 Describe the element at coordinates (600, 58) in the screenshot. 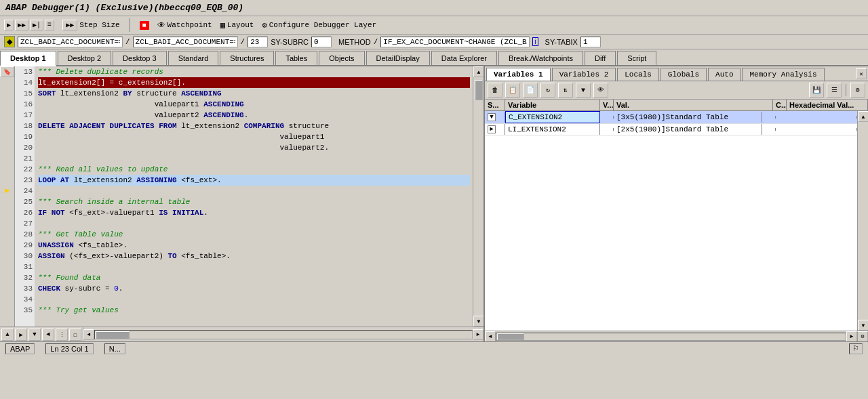

I see `tab-diff: Diff` at that location.